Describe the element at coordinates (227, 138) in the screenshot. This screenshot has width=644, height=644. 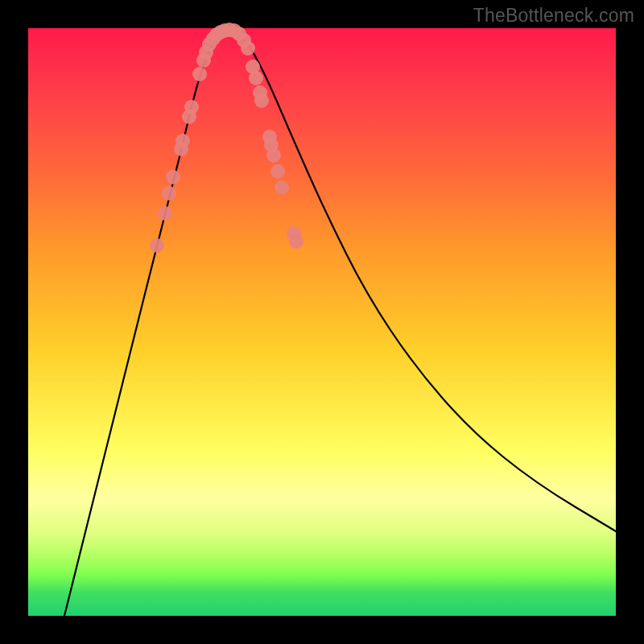
I see `benchmark-markers` at that location.